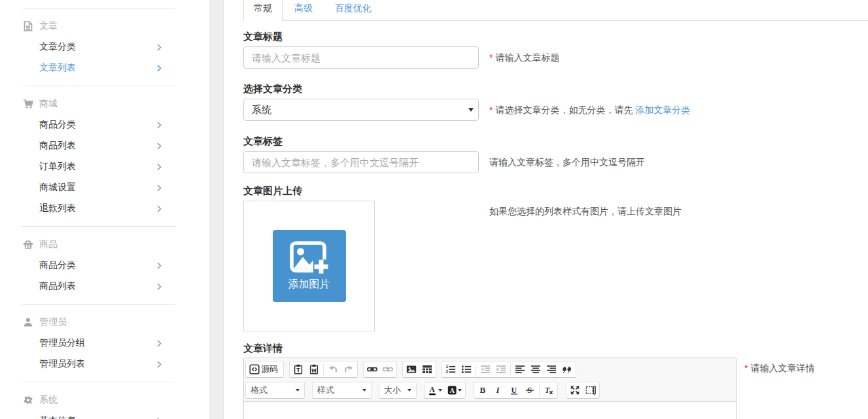  What do you see at coordinates (98, 103) in the screenshot?
I see `sidebar-section-header: 商城` at bounding box center [98, 103].